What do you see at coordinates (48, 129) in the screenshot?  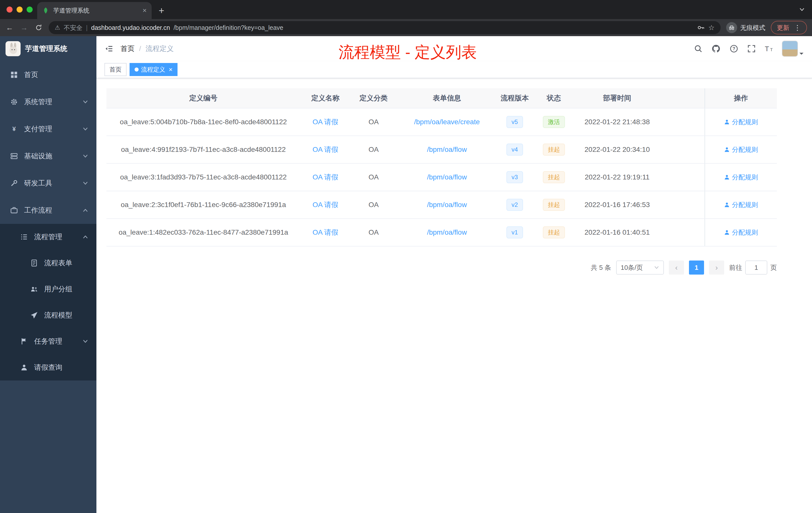 I see `sidebar-item-payment-management: 支付管理` at bounding box center [48, 129].